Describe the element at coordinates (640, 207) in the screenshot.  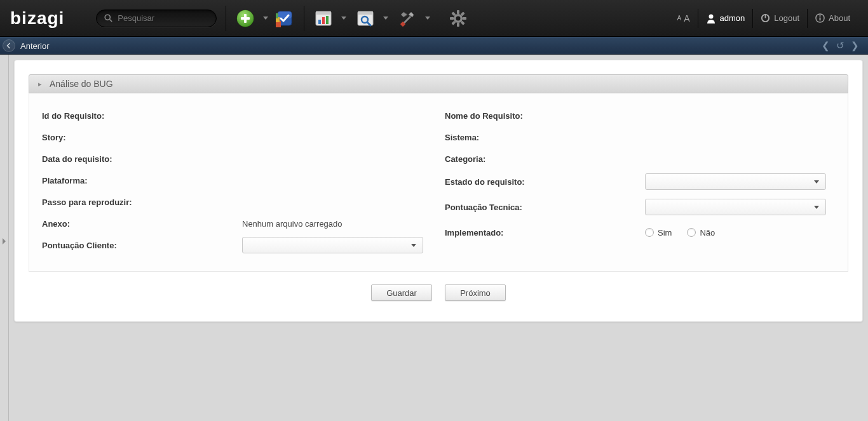
I see `field-pontuacao-tecnica: Pontuação Tecnica:` at that location.